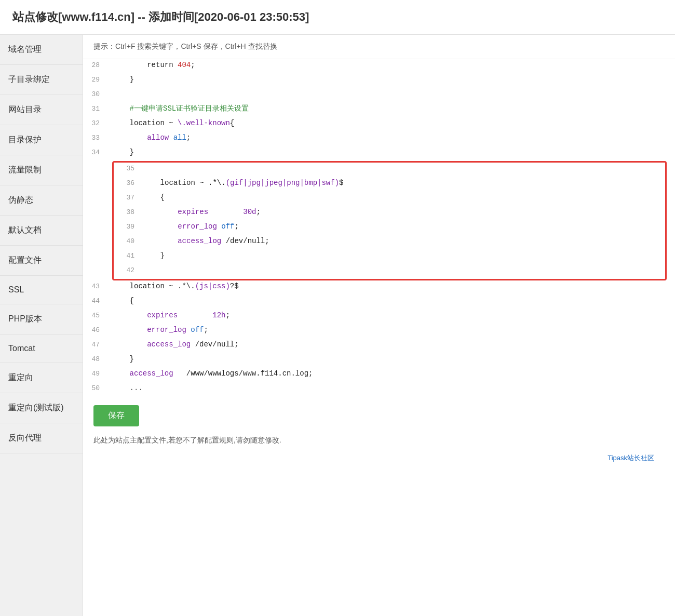 The width and height of the screenshot is (675, 616). Describe the element at coordinates (379, 154) in the screenshot. I see `code-line-34: 34 }` at that location.